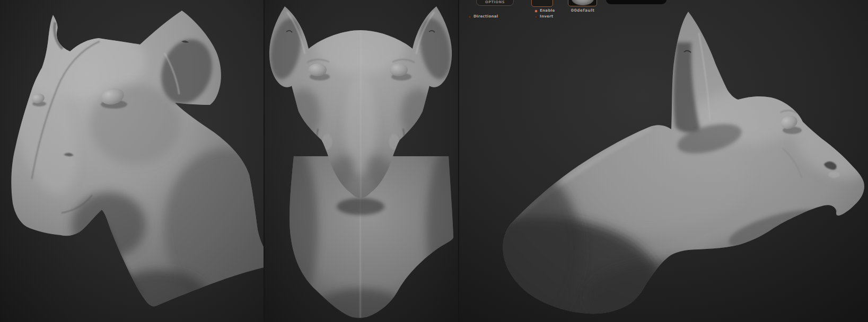  I want to click on directional-radio-row: Directional, so click(484, 17).